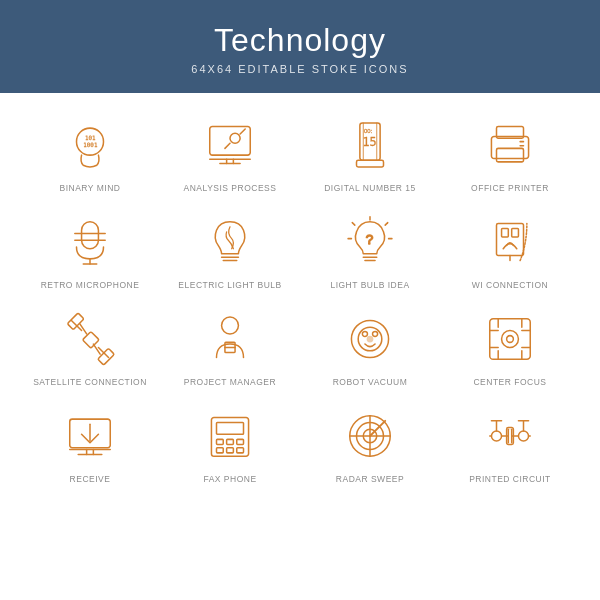 Image resolution: width=600 pixels, height=600 pixels. Describe the element at coordinates (369, 142) in the screenshot. I see `svg-text: 15` at that location.